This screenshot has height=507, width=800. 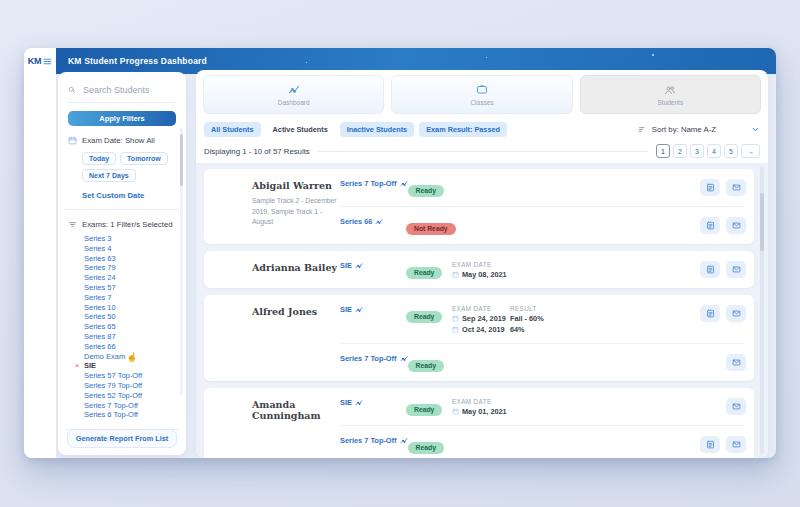 I want to click on exam-filter-item: Series 24, so click(x=130, y=278).